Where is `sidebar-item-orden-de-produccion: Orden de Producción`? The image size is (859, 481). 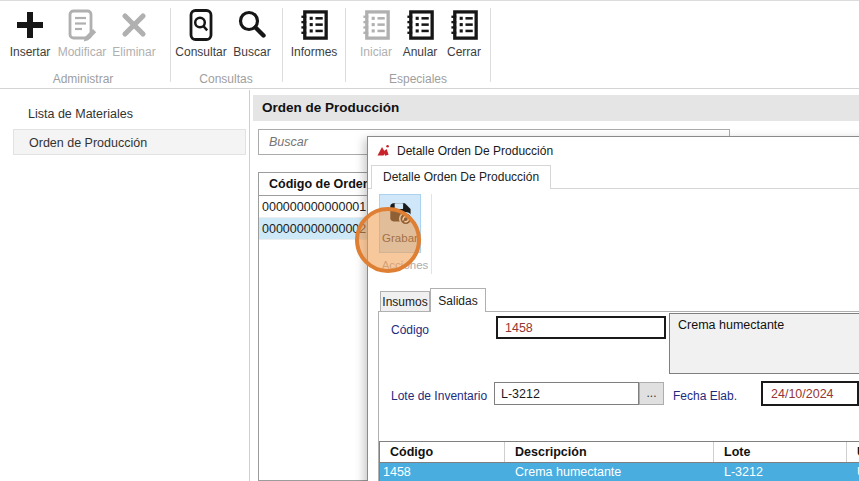
sidebar-item-orden-de-produccion: Orden de Producción is located at coordinates (130, 142).